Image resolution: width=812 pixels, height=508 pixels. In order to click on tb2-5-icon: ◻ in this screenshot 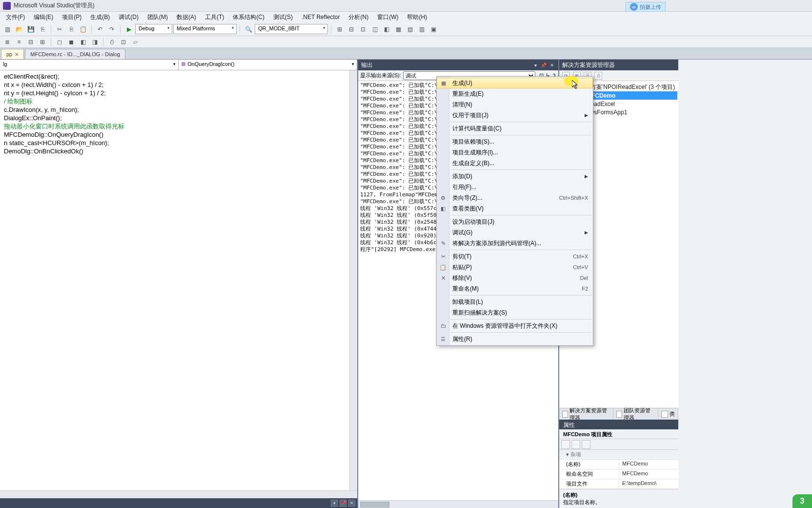, I will do `click(60, 42)`.